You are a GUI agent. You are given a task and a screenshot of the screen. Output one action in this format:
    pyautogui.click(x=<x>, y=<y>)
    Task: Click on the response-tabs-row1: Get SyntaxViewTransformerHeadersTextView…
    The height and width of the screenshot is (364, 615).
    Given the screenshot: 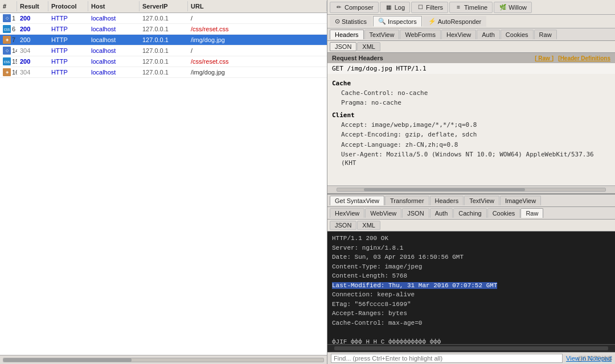 What is the action you would take?
    pyautogui.click(x=472, y=201)
    